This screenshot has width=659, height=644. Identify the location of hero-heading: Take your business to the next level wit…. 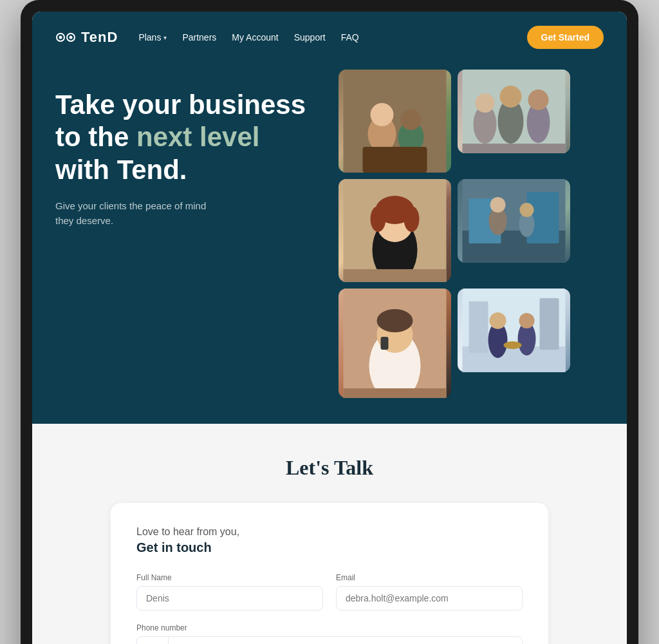
(190, 138).